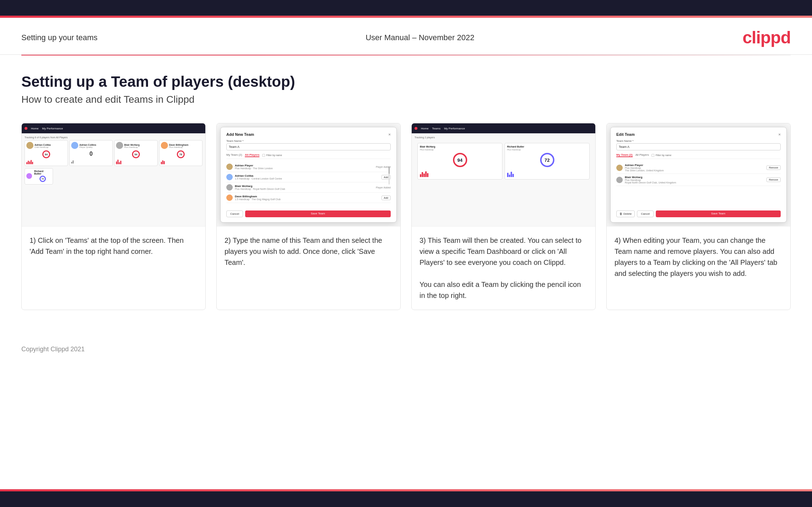 Image resolution: width=812 pixels, height=507 pixels. Describe the element at coordinates (626, 134) in the screenshot. I see `edit-modal-title-text: Edit Team` at that location.